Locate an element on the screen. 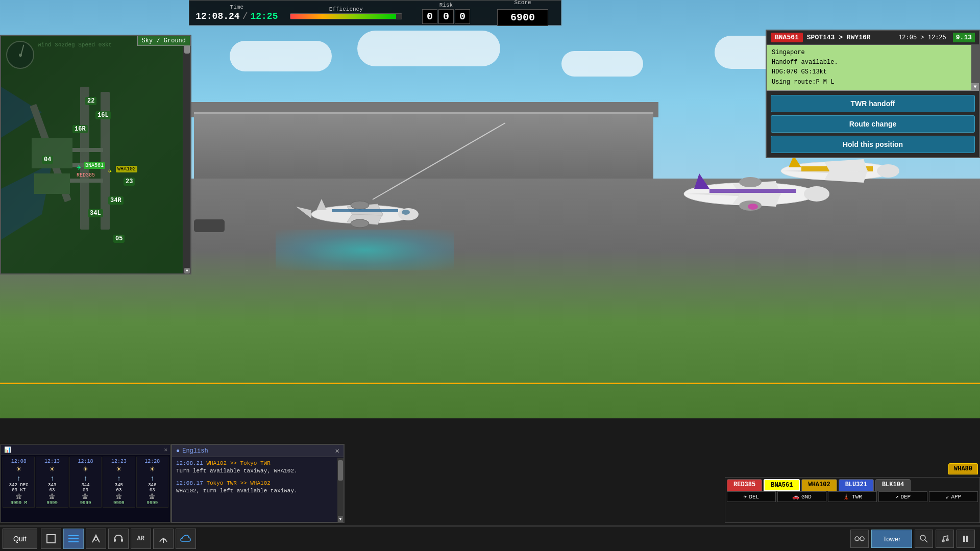  del-plane-icon: ✈ is located at coordinates (745, 497).